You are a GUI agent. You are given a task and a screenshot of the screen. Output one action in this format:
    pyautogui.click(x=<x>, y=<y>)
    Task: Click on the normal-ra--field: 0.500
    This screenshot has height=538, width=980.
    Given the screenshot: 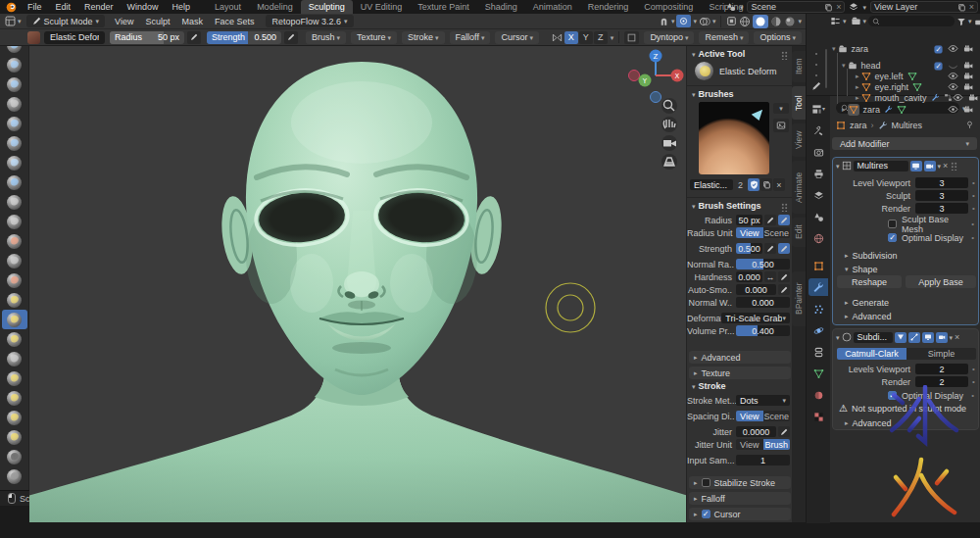 What is the action you would take?
    pyautogui.click(x=762, y=265)
    